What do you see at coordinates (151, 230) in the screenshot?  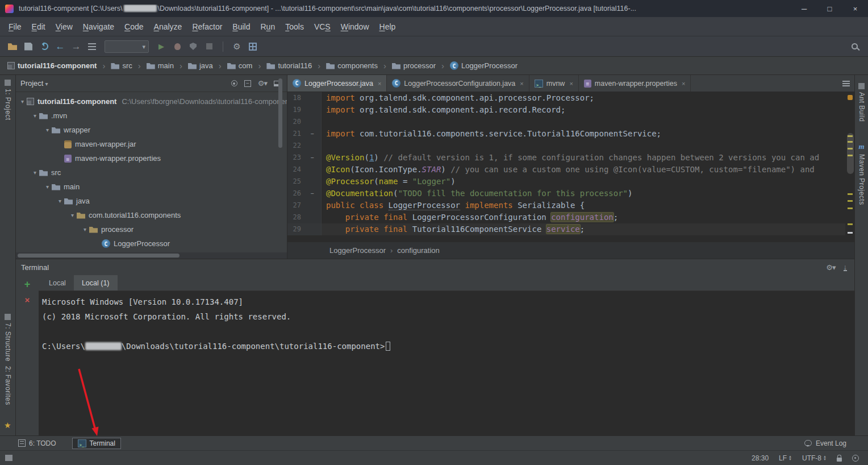 I see `tree-item-processor: ▾processor` at bounding box center [151, 230].